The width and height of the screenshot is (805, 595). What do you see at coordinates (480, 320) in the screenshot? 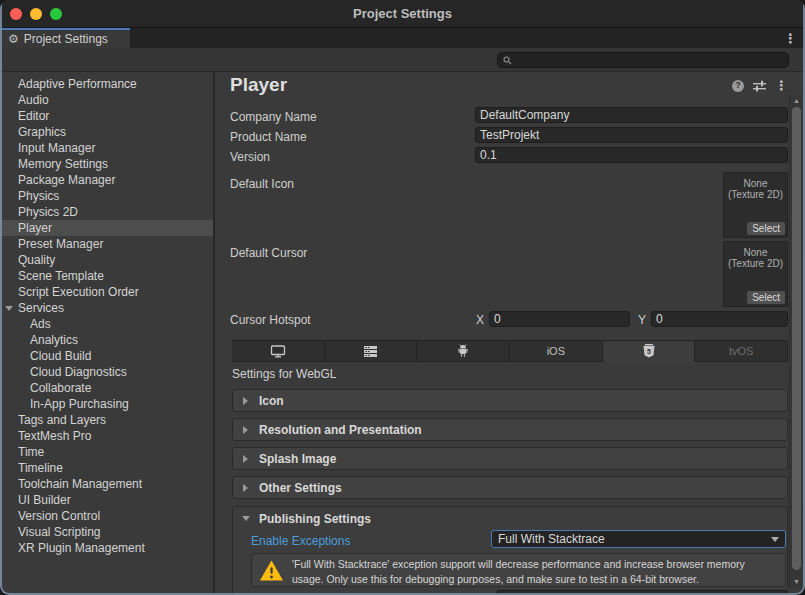
I see `hotspot-x-label: X` at bounding box center [480, 320].